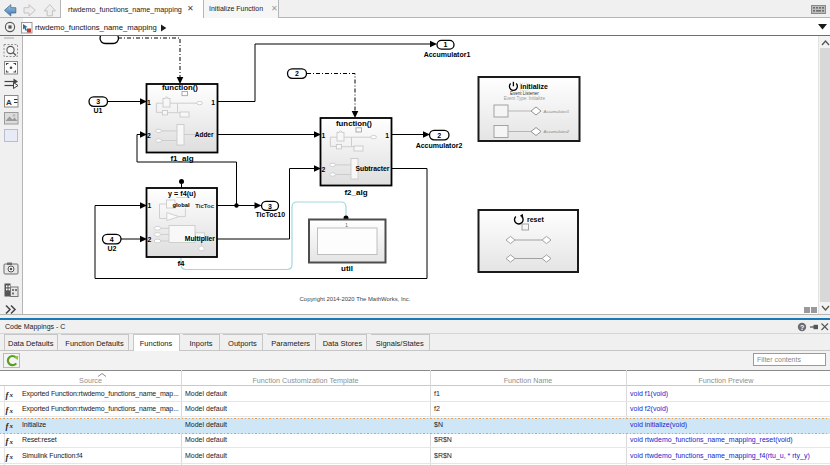 This screenshot has width=830, height=465. Describe the element at coordinates (204, 206) in the screenshot. I see `svg-text: TicToc` at that location.